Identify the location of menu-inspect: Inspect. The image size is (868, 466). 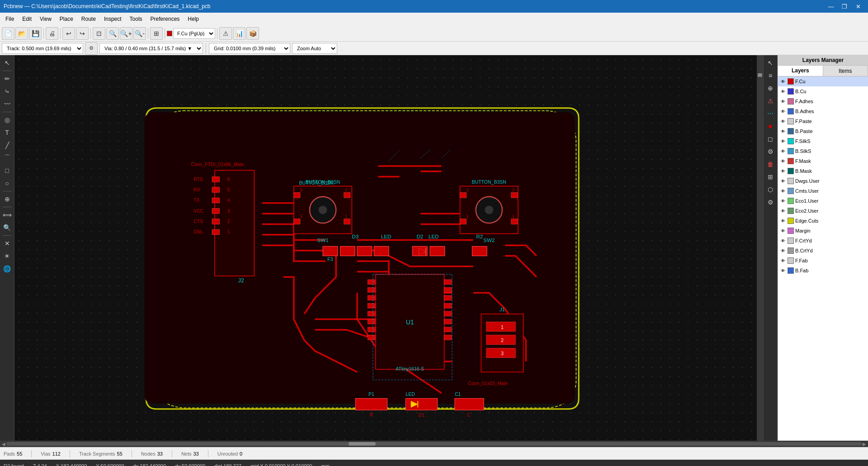
(113, 19).